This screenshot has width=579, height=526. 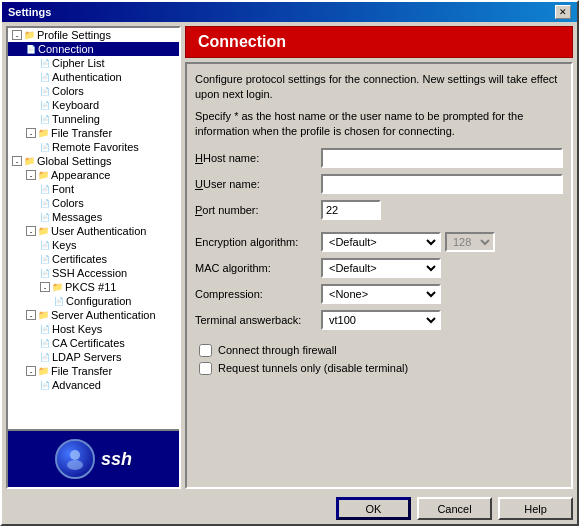 I want to click on tree-item-configuration: 📄 Configuration, so click(x=94, y=301).